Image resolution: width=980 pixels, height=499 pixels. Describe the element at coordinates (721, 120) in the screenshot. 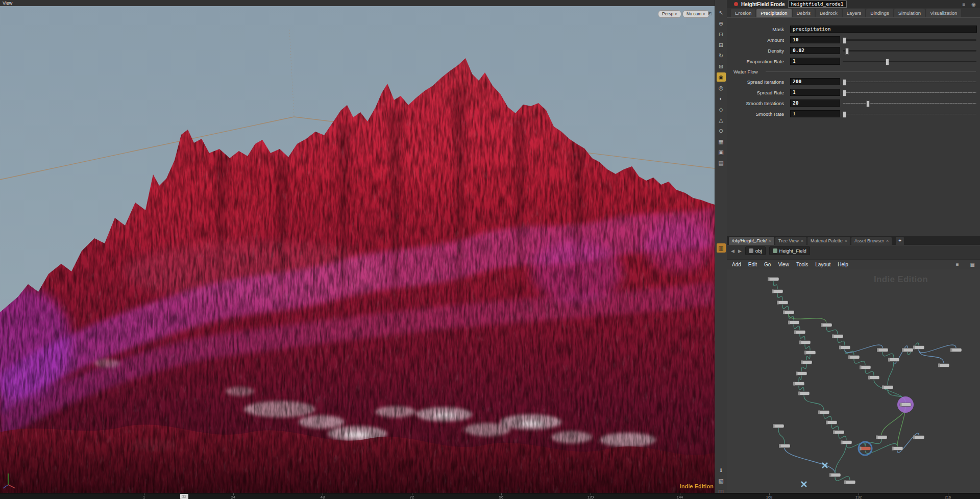

I see `normals-icon: △` at that location.